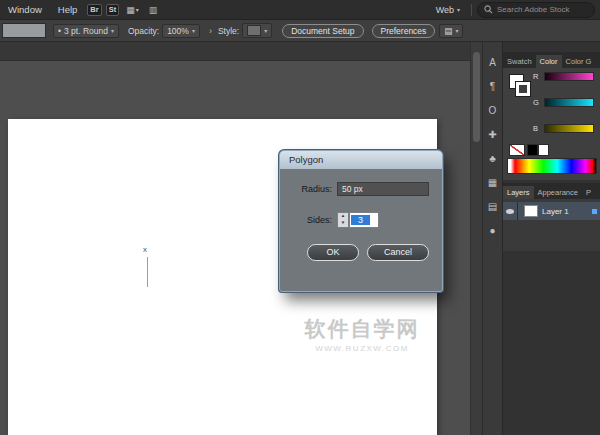 This screenshot has height=435, width=600. What do you see at coordinates (362, 348) in the screenshot?
I see `watermark-url: WWW.RUZXW.COM` at bounding box center [362, 348].